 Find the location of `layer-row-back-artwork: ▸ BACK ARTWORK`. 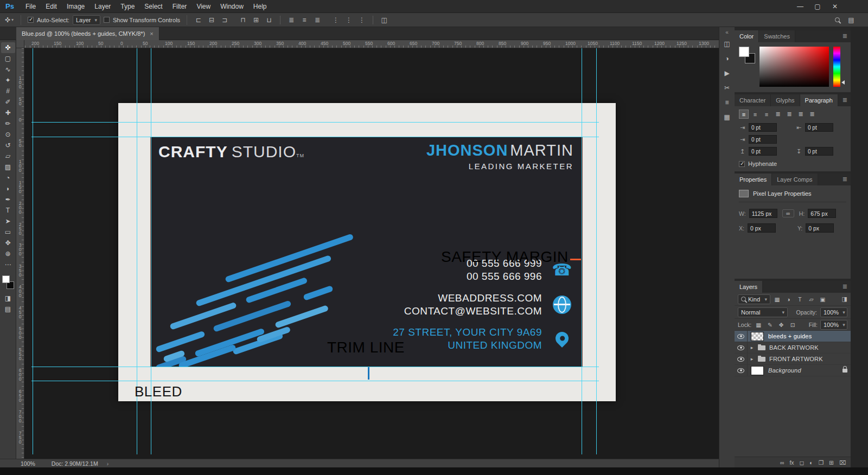

layer-row-back-artwork: ▸ BACK ARTWORK is located at coordinates (793, 348).